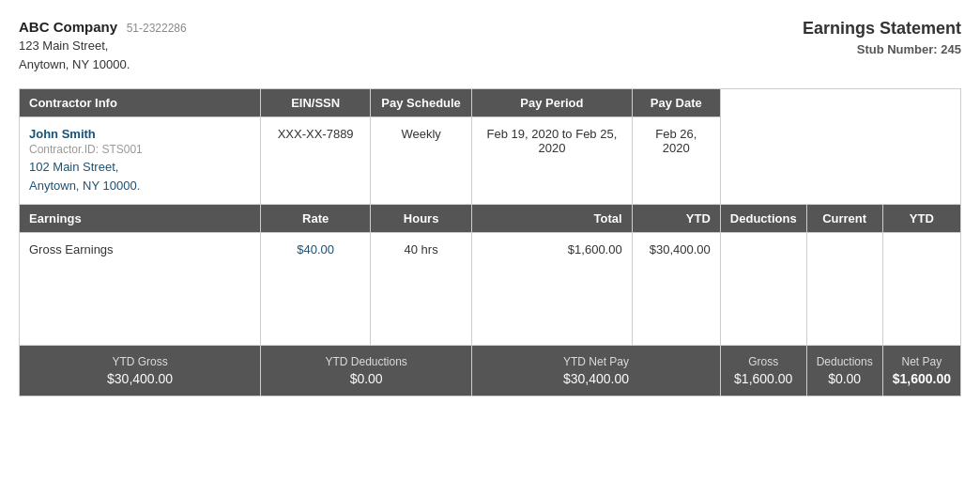 The height and width of the screenshot is (482, 980). Describe the element at coordinates (882, 38) in the screenshot. I see `statement-info: Earnings Statement Stub Number: 245` at that location.